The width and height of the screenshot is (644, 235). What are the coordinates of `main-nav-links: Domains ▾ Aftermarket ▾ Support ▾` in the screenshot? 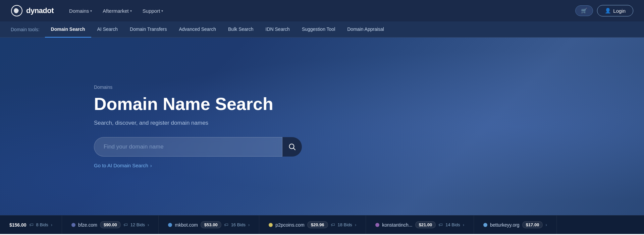 It's located at (116, 11).